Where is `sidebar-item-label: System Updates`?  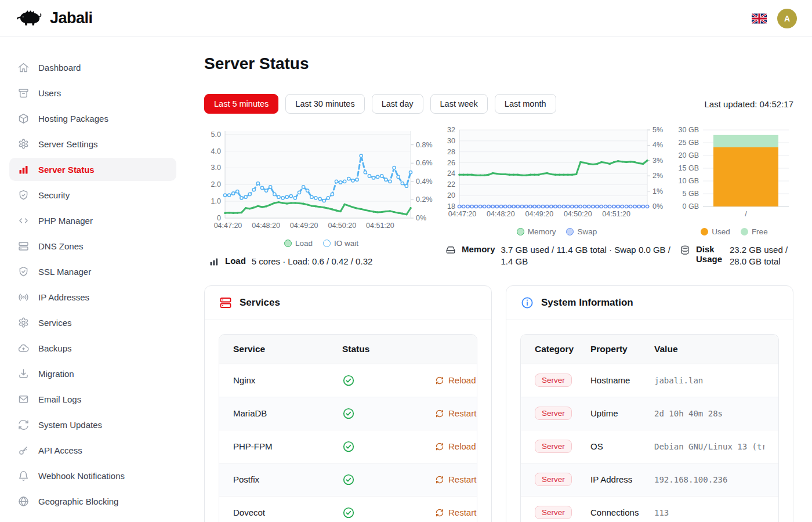
sidebar-item-label: System Updates is located at coordinates (70, 425).